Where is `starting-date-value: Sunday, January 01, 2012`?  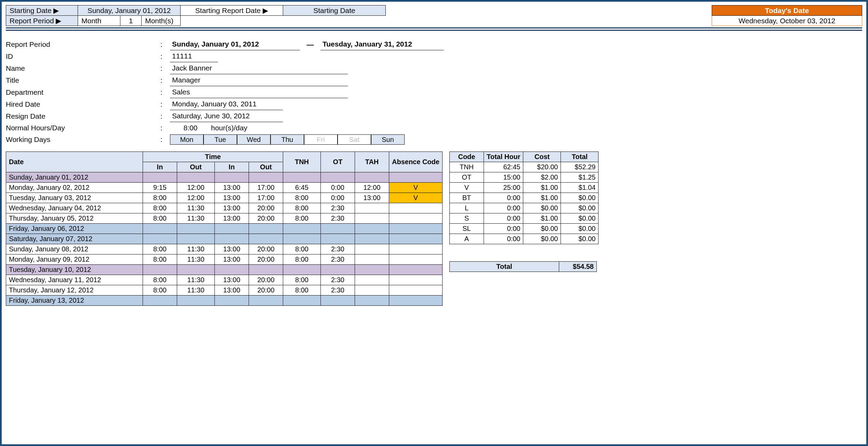 starting-date-value: Sunday, January 01, 2012 is located at coordinates (129, 11).